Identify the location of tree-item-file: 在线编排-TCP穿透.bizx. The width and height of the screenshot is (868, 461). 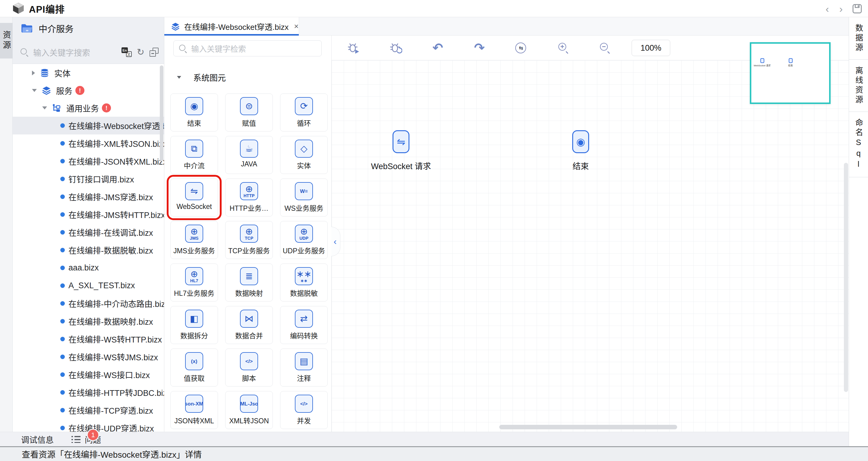
(89, 410).